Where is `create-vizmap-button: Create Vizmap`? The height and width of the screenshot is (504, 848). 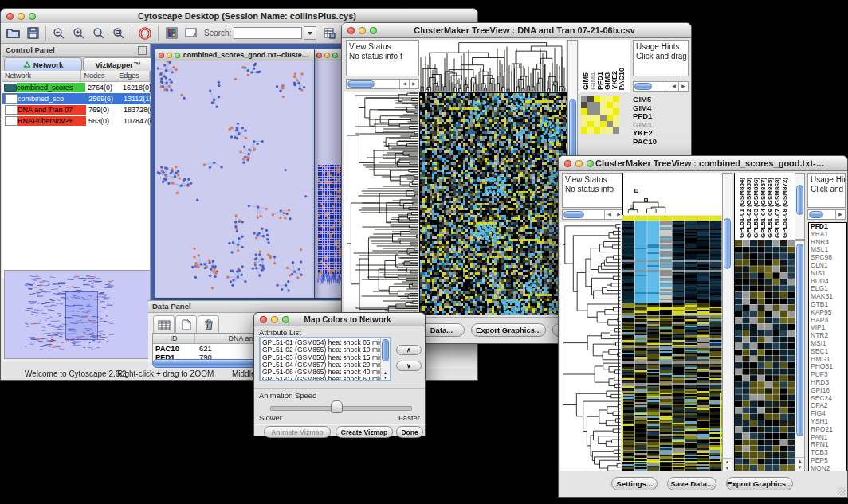
create-vizmap-button: Create Vizmap is located at coordinates (364, 432).